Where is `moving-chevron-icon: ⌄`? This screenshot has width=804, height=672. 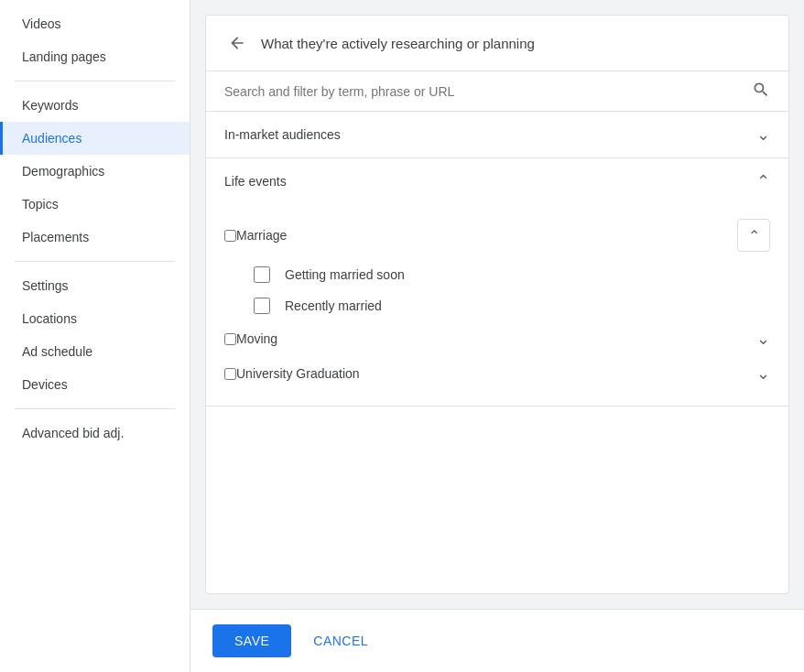
moving-chevron-icon: ⌄ is located at coordinates (764, 339).